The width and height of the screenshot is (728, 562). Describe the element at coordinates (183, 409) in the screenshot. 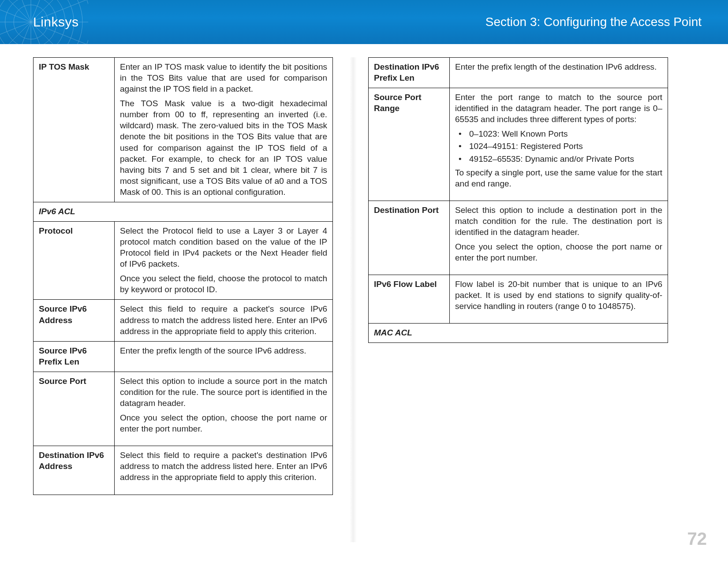

I see `table-row: Source PortSelect this option to include…` at that location.